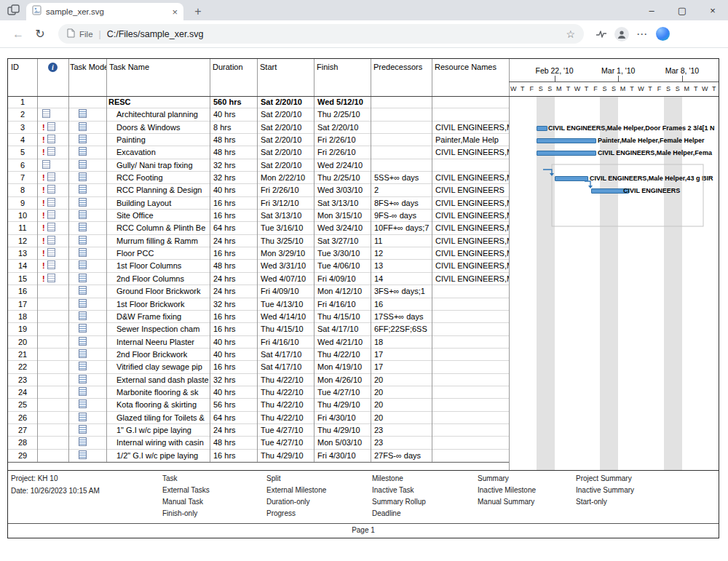  What do you see at coordinates (158, 215) in the screenshot?
I see `task-name: Site Office` at bounding box center [158, 215].